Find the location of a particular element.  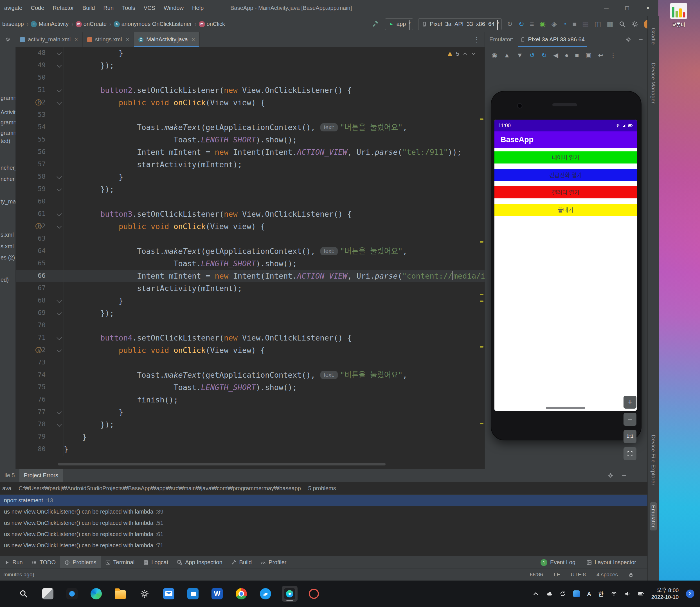

code-line: 48 } is located at coordinates (250, 53).